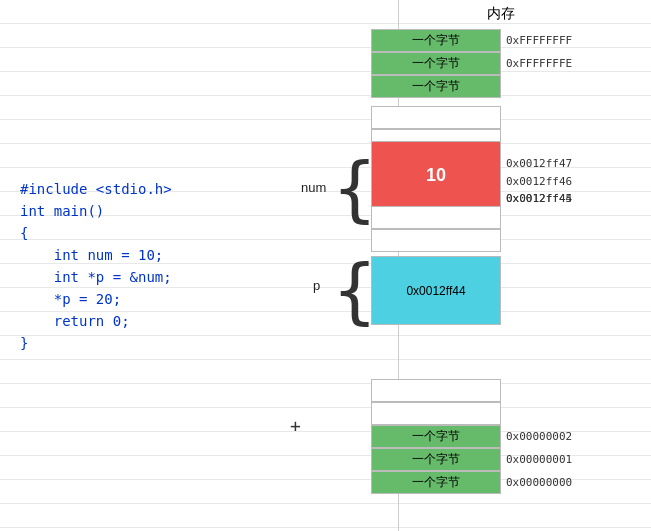 This screenshot has width=651, height=531. Describe the element at coordinates (436, 176) in the screenshot. I see `mem-cell-num-value: 10` at that location.